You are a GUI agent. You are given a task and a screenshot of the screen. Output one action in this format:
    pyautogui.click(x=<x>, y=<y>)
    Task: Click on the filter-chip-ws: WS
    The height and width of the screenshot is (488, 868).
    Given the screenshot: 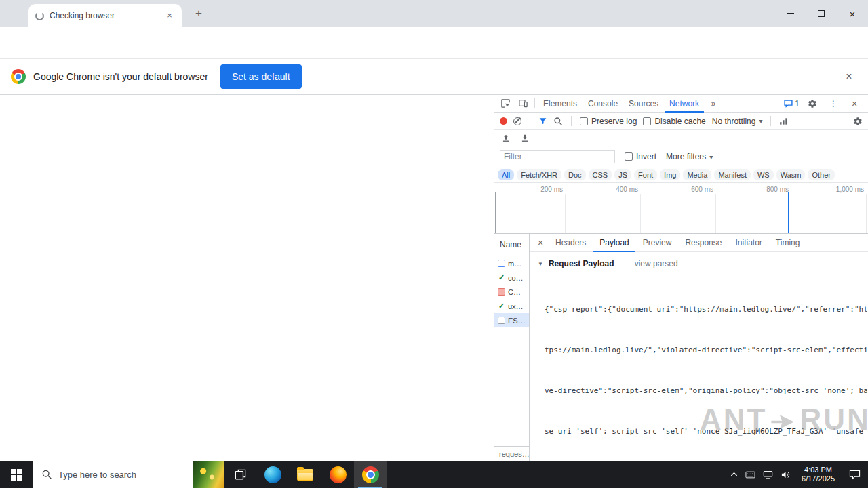 What is the action you would take?
    pyautogui.click(x=764, y=175)
    